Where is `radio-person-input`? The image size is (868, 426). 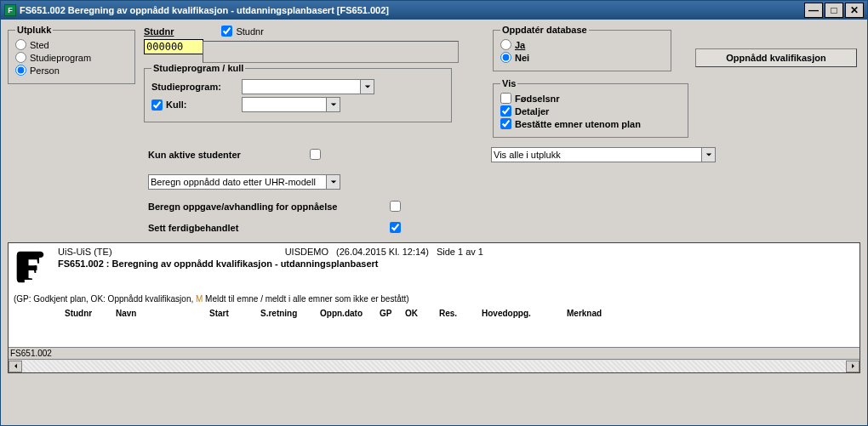 radio-person-input is located at coordinates (20, 70).